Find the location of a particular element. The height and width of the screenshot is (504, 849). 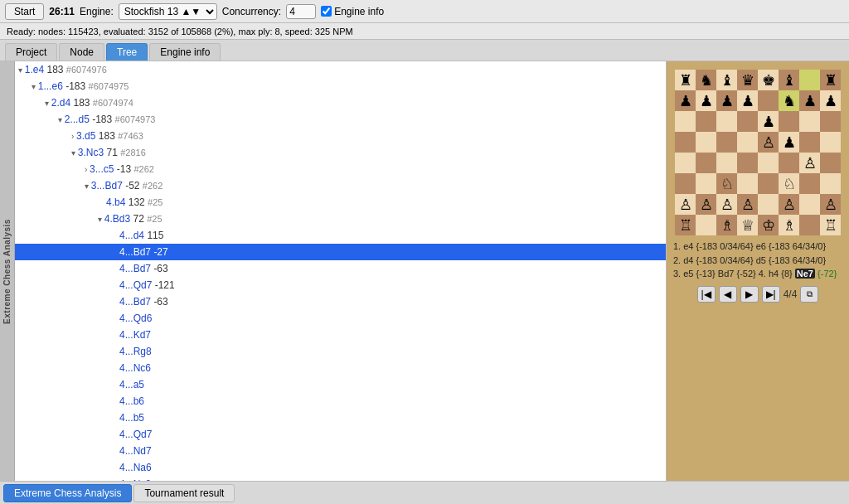

tree-row: ▾ 1.e4 183 #6074976 is located at coordinates (340, 70).